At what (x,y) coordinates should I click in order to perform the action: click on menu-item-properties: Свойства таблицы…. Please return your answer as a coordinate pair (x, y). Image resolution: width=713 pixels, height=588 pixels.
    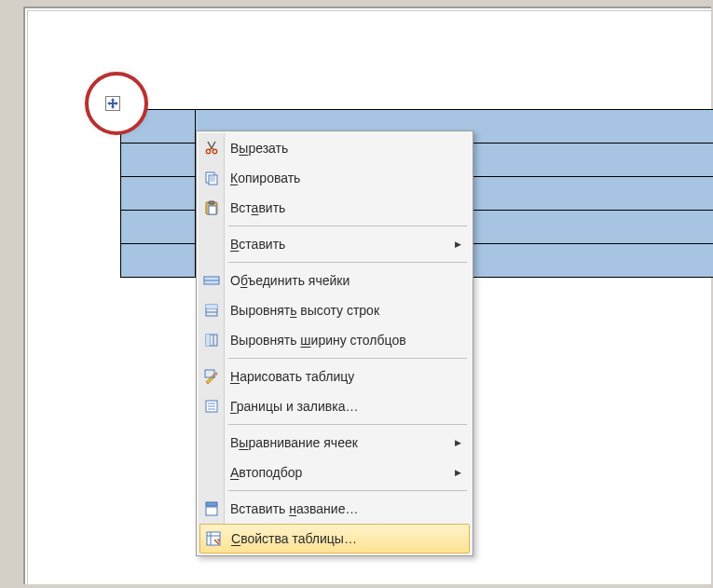
    Looking at the image, I should click on (335, 539).